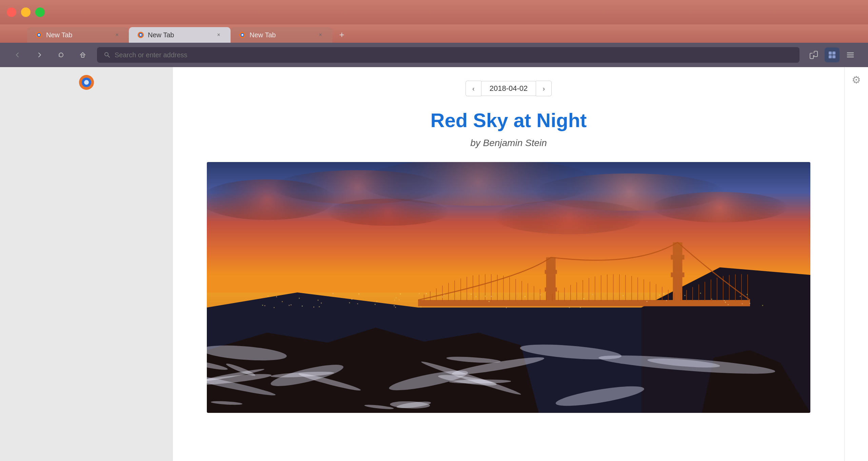  Describe the element at coordinates (78, 35) in the screenshot. I see `tab-1: New Tab ×` at that location.